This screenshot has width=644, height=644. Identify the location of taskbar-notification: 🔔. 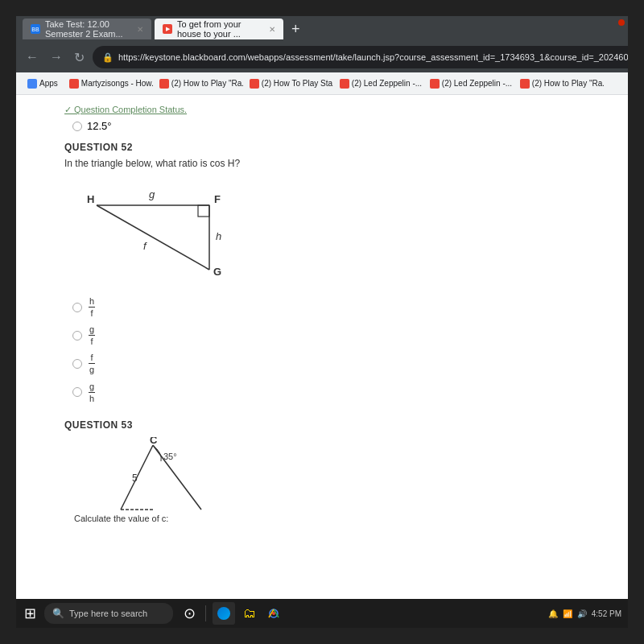
(553, 613).